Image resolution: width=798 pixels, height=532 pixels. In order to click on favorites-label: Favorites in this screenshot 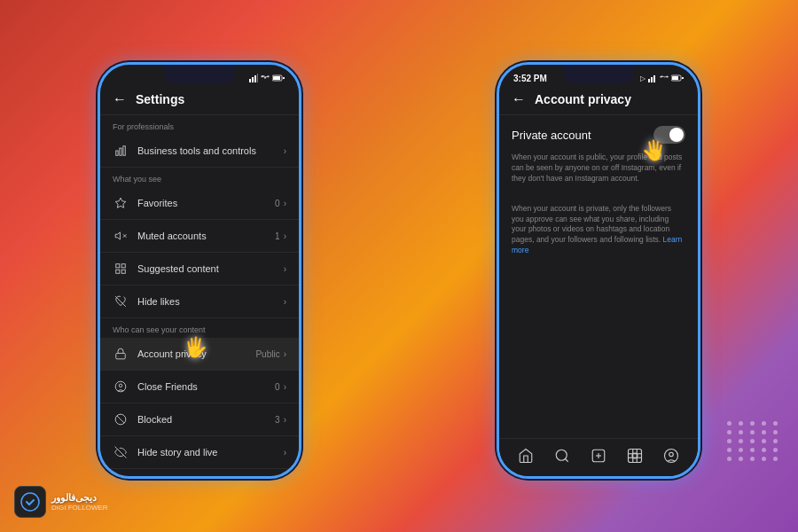, I will do `click(206, 203)`.